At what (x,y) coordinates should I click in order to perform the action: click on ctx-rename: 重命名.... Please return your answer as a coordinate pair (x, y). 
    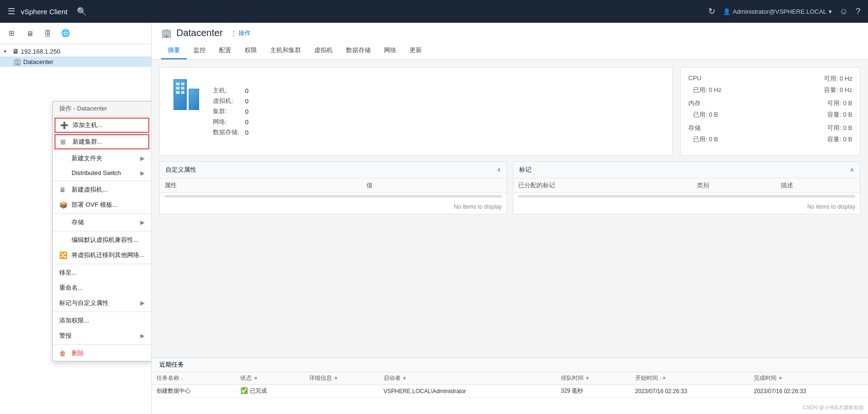
    Looking at the image, I should click on (102, 288).